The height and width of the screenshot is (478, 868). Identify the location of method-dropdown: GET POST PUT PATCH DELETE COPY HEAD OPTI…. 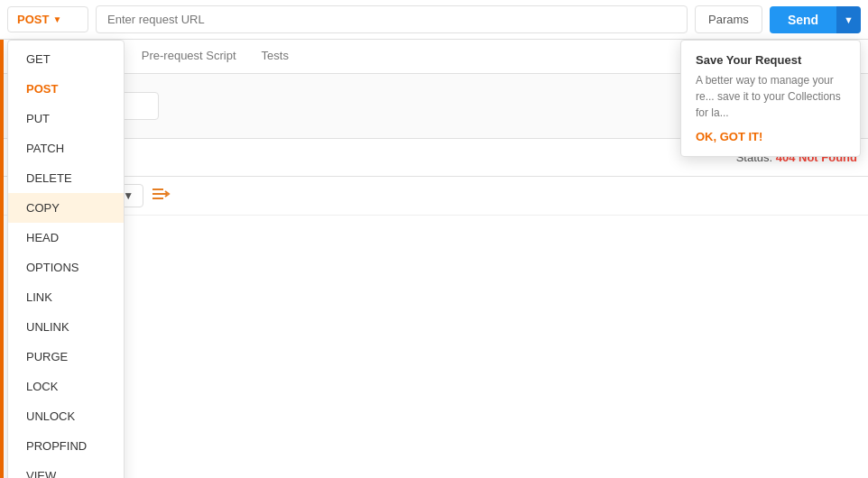
(66, 259).